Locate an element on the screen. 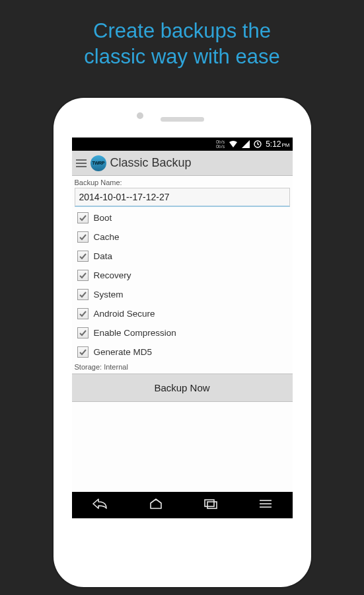 This screenshot has height=595, width=364. phone-sensor is located at coordinates (140, 116).